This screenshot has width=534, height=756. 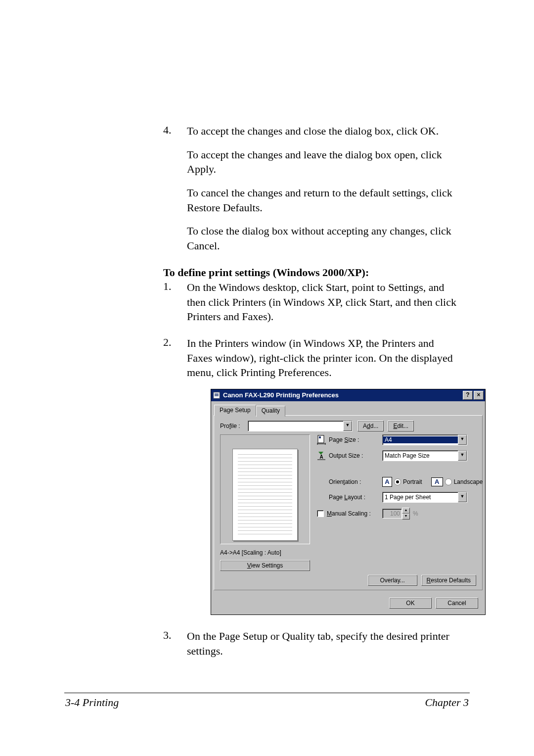 I want to click on page-size-drop-icon: ▼, so click(x=462, y=440).